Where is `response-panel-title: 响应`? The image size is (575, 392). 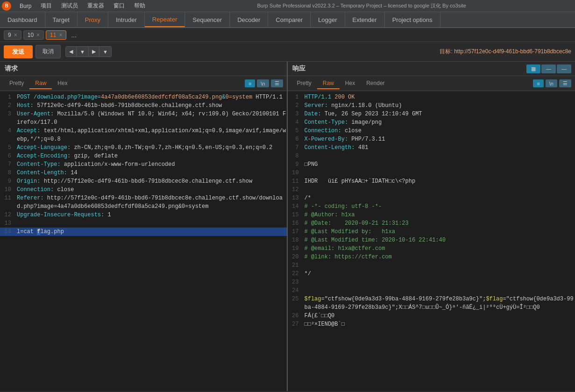 response-panel-title: 响应 is located at coordinates (405, 69).